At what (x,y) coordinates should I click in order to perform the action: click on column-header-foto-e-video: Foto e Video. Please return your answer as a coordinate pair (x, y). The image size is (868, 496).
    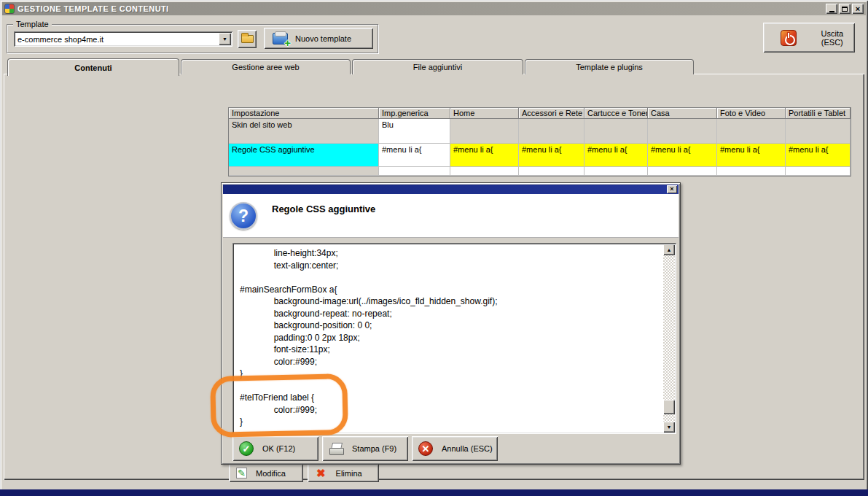
    Looking at the image, I should click on (751, 114).